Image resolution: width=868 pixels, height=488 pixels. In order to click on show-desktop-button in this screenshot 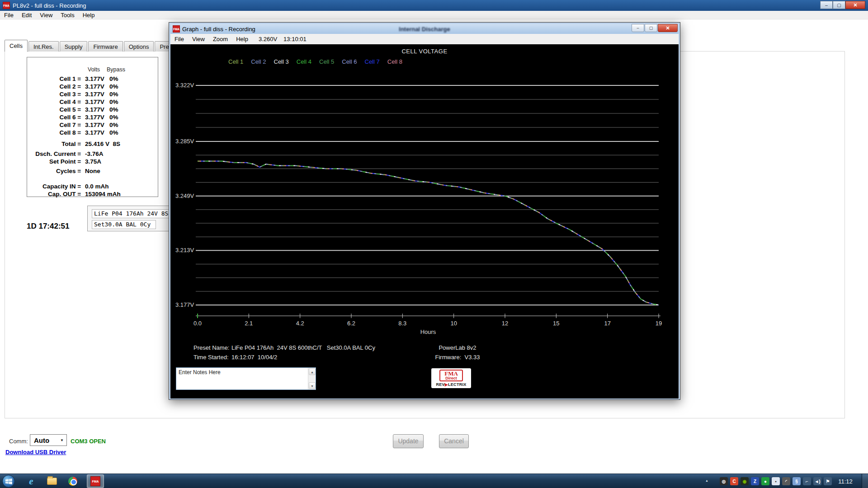, I will do `click(865, 481)`.